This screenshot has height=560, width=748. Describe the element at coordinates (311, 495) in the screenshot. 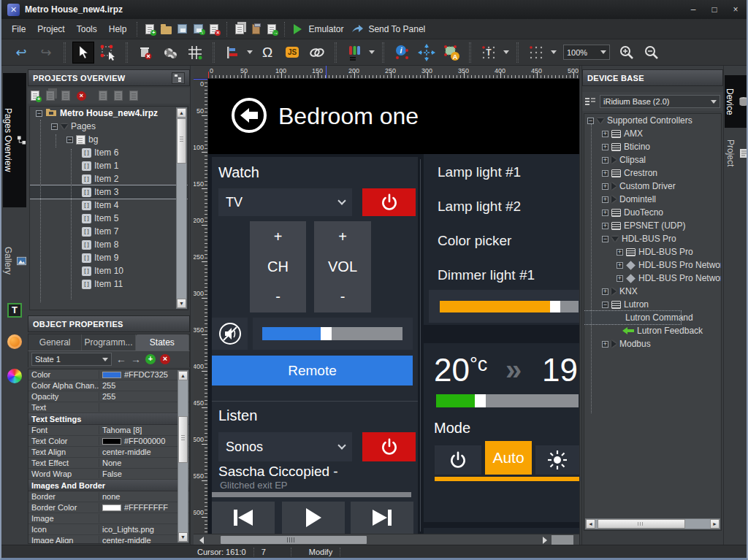

I see `playback-progress` at that location.